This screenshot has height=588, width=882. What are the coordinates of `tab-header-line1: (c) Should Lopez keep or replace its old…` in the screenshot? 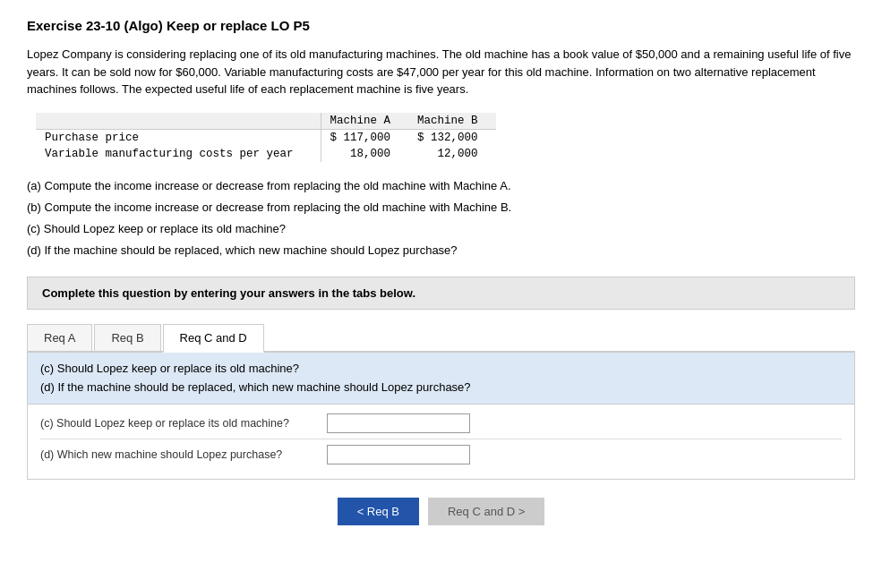 It's located at (441, 369).